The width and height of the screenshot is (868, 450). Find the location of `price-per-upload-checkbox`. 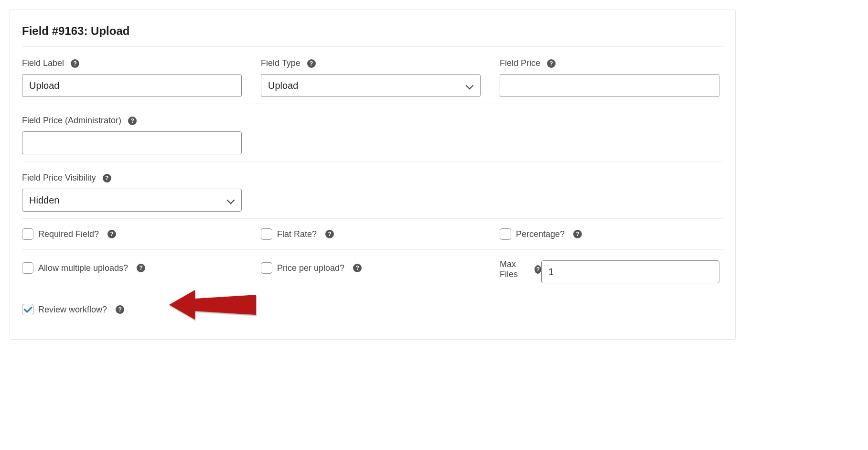

price-per-upload-checkbox is located at coordinates (267, 268).